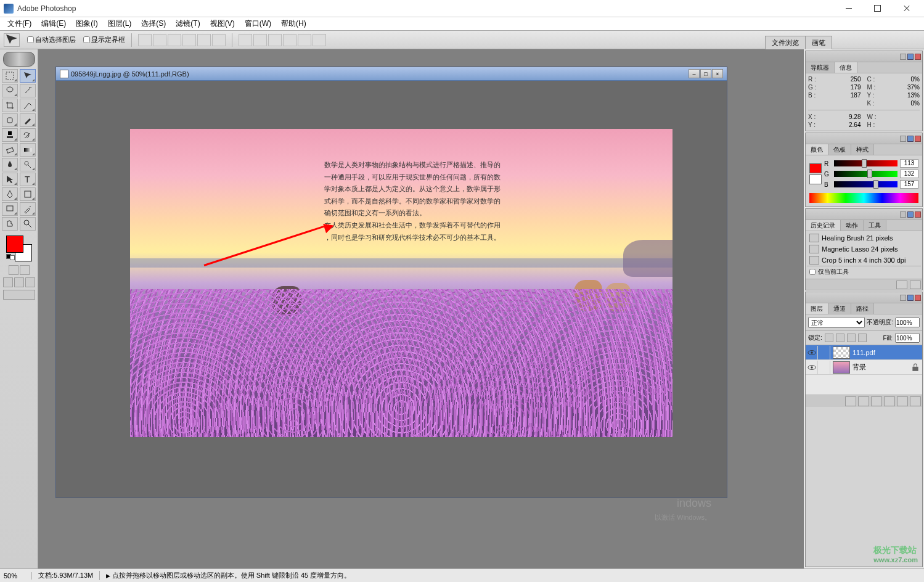  I want to click on crop-tool, so click(10, 105).